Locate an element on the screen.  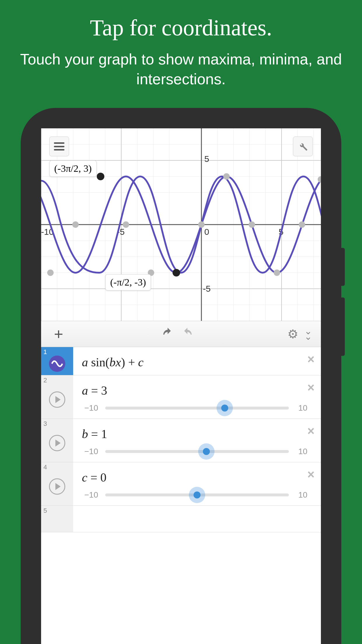
expression-row: 1 a sin(bx) + c × is located at coordinates (181, 361).